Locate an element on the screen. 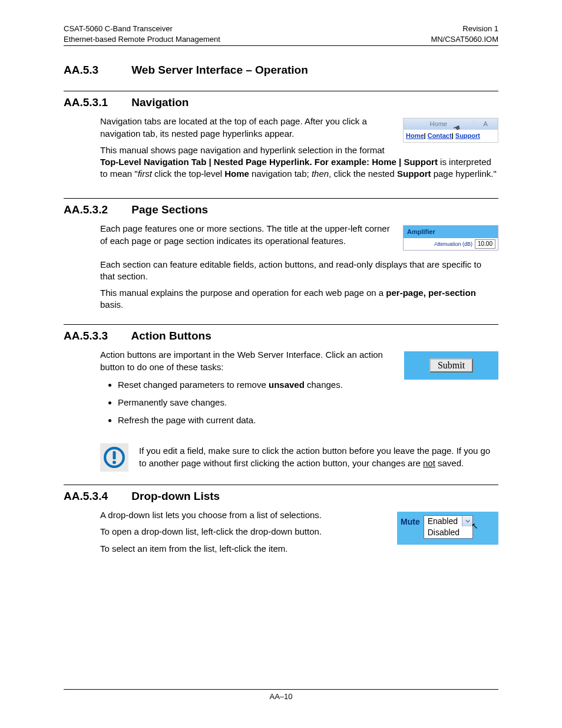  fig-amp-header: Amplifier is located at coordinates (451, 232).